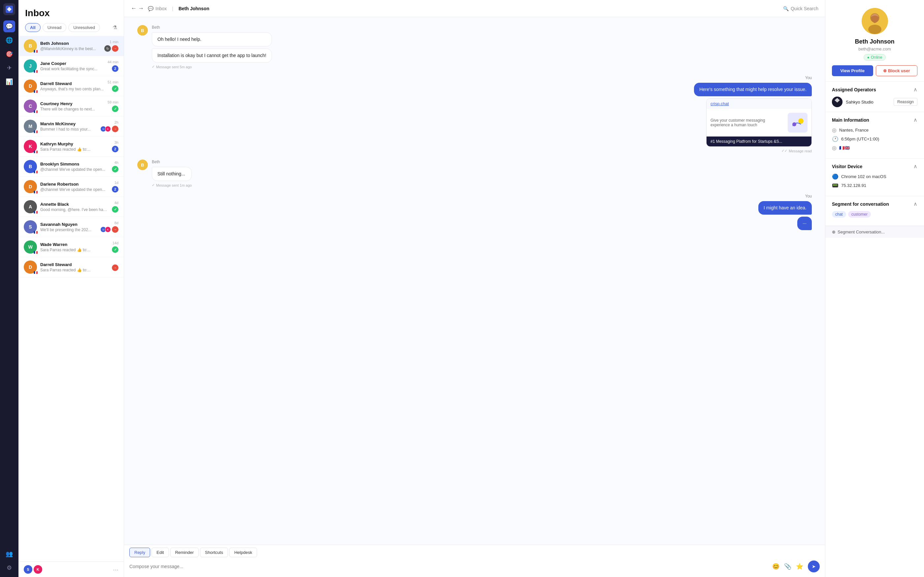  What do you see at coordinates (9, 27) in the screenshot?
I see `nav-chat-icon: 💬` at bounding box center [9, 27].